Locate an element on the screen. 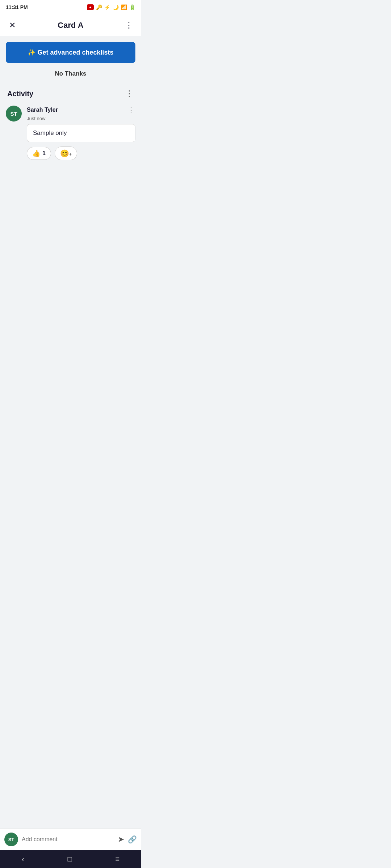  record-icon: ● is located at coordinates (91, 7).